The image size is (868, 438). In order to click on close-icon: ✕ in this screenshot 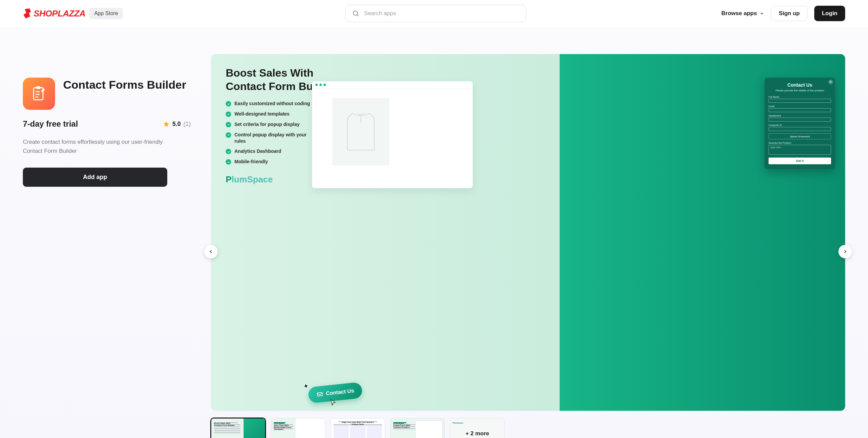, I will do `click(831, 82)`.